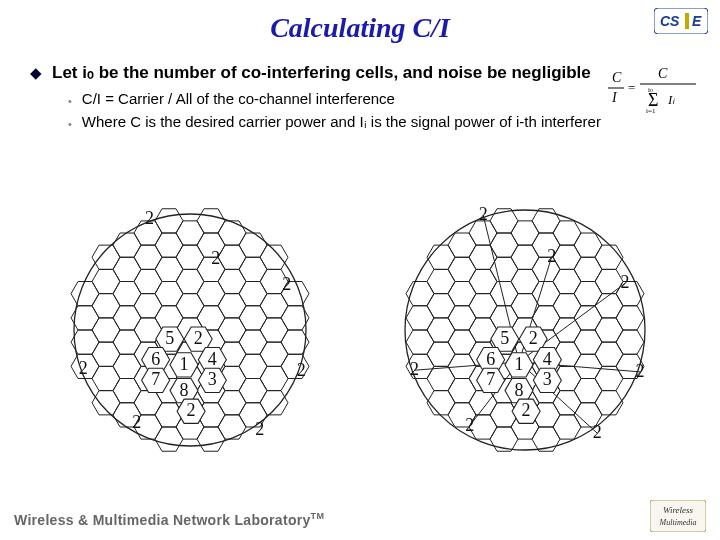  Describe the element at coordinates (681, 21) in the screenshot. I see `cse-logo: CS E` at that location.